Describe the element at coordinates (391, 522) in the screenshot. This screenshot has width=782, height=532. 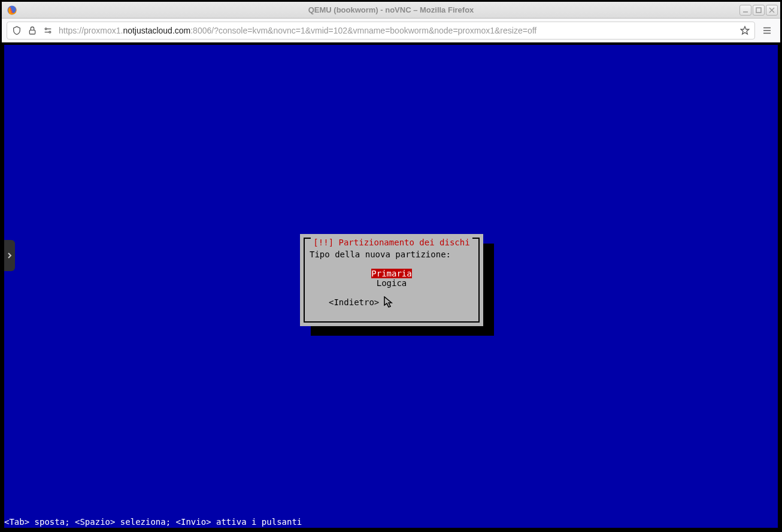
I see `help-line: <Tab> sposta; <Spazio> seleziona; <Invio…` at that location.